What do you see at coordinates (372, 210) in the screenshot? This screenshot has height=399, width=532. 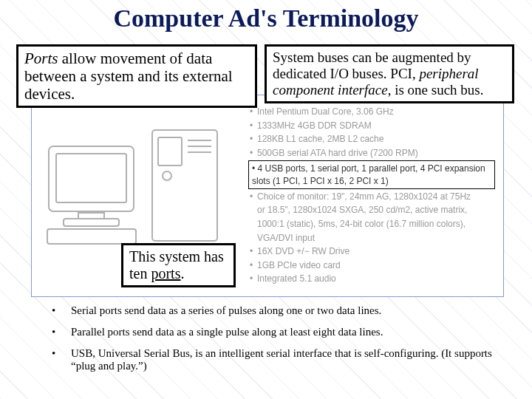 I see `spec-line: or 18.5", 1280x1024 SXGA, 250 cd/m2, act…` at bounding box center [372, 210].